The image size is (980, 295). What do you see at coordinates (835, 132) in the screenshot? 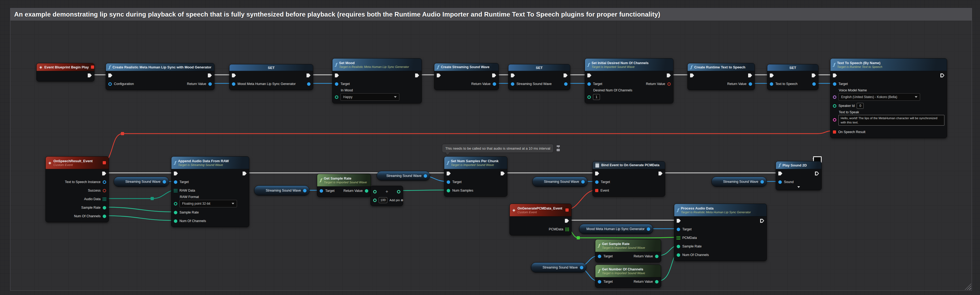
I see `on-speech-result-pin` at bounding box center [835, 132].